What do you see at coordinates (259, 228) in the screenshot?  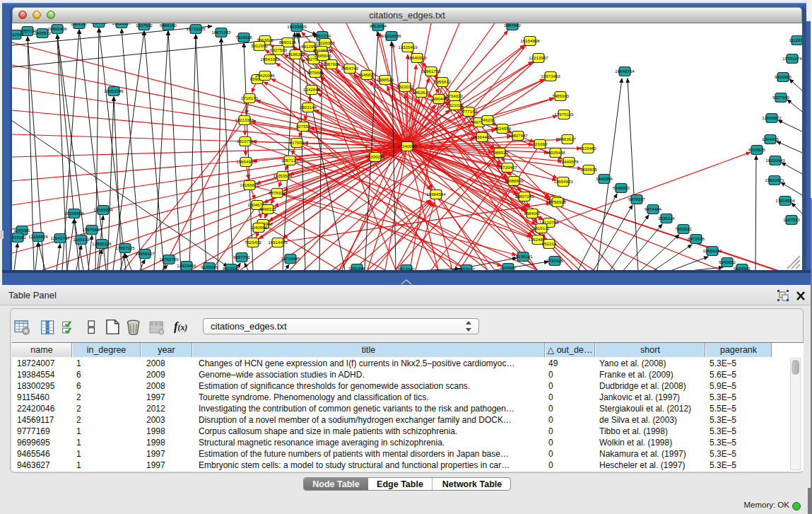 I see `svg-text: 1240994` at bounding box center [259, 228].